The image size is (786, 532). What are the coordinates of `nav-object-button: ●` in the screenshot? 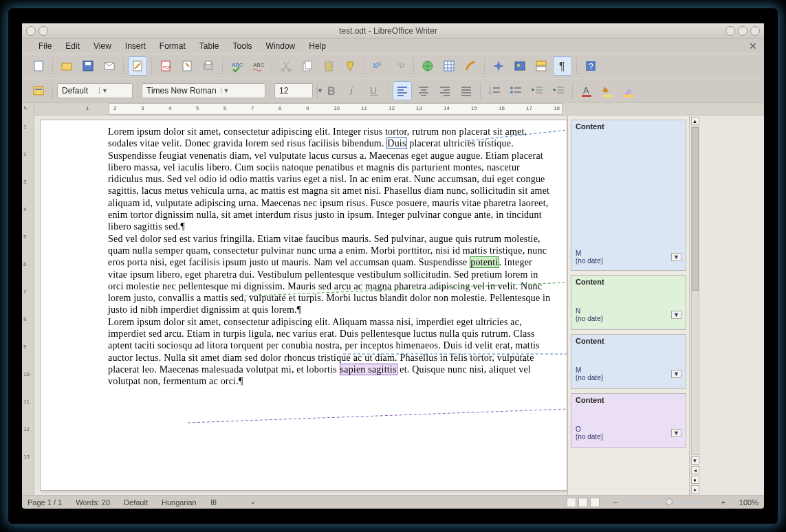 It's located at (695, 480).